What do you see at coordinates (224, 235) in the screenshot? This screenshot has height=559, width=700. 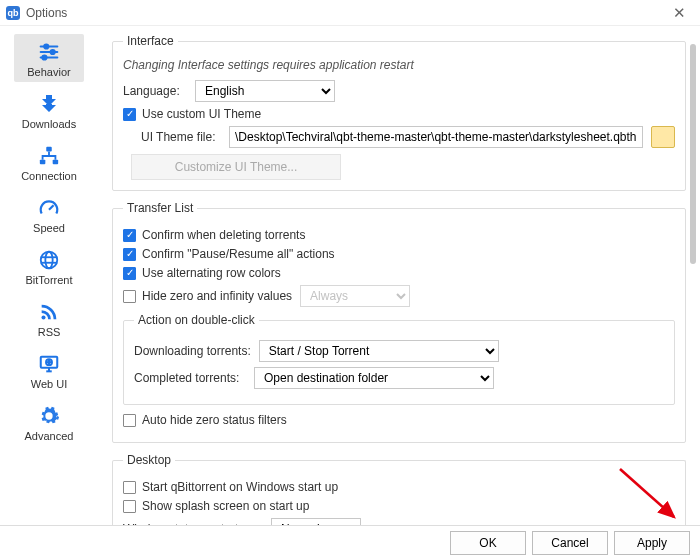 I see `checkbox-label: Confirm when deleting torrents` at bounding box center [224, 235].